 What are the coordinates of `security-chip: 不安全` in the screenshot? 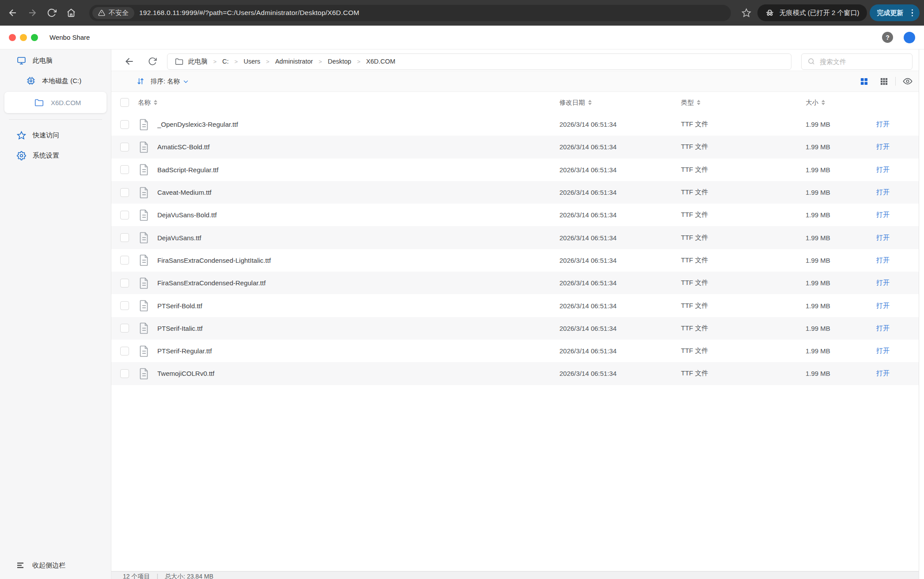 It's located at (113, 13).